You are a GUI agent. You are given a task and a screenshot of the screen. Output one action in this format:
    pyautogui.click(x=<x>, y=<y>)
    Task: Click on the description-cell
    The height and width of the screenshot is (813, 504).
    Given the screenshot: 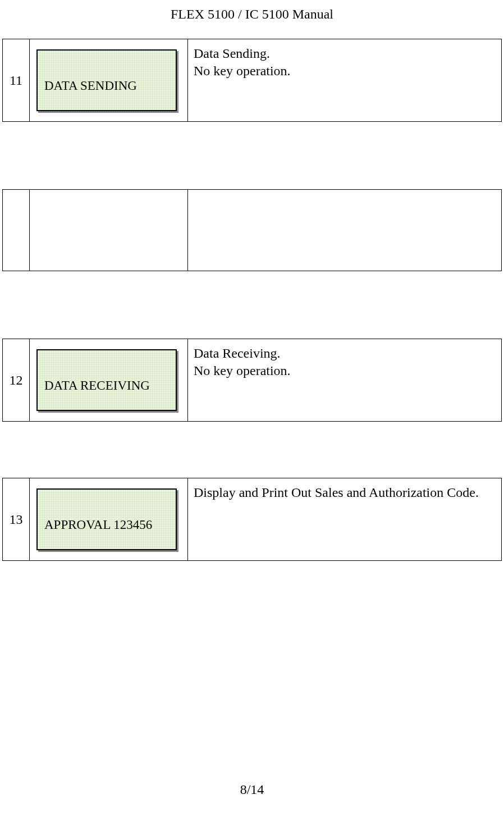 What is the action you would take?
    pyautogui.click(x=345, y=230)
    